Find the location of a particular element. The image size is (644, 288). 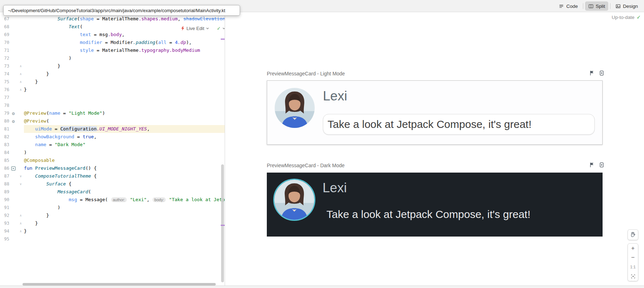

build-status-control: ✓ is located at coordinates (220, 29).